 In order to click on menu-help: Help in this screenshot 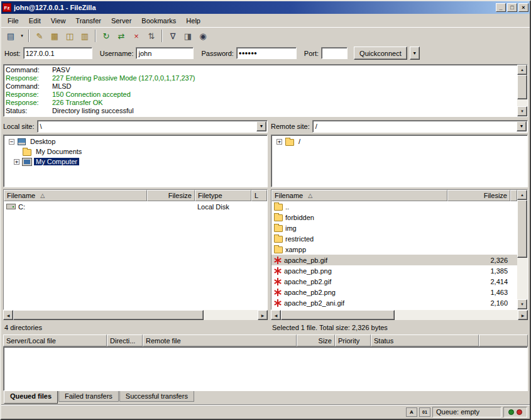, I will do `click(194, 21)`.